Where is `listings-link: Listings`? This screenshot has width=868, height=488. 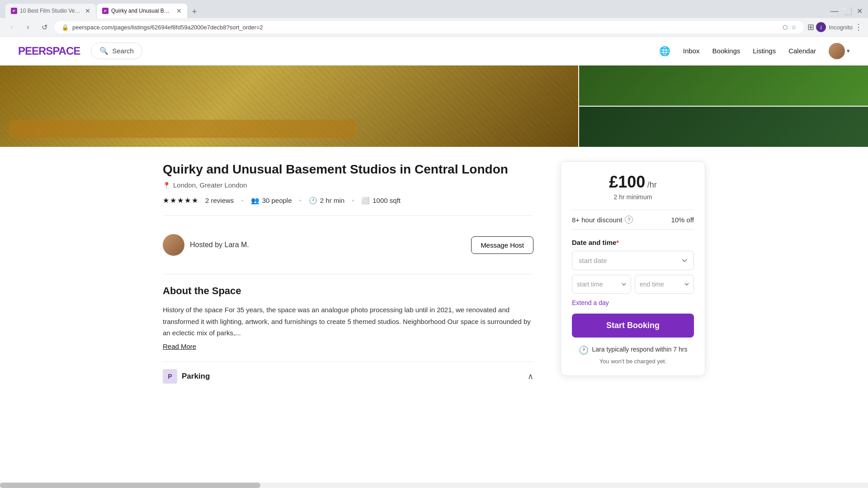 listings-link: Listings is located at coordinates (764, 51).